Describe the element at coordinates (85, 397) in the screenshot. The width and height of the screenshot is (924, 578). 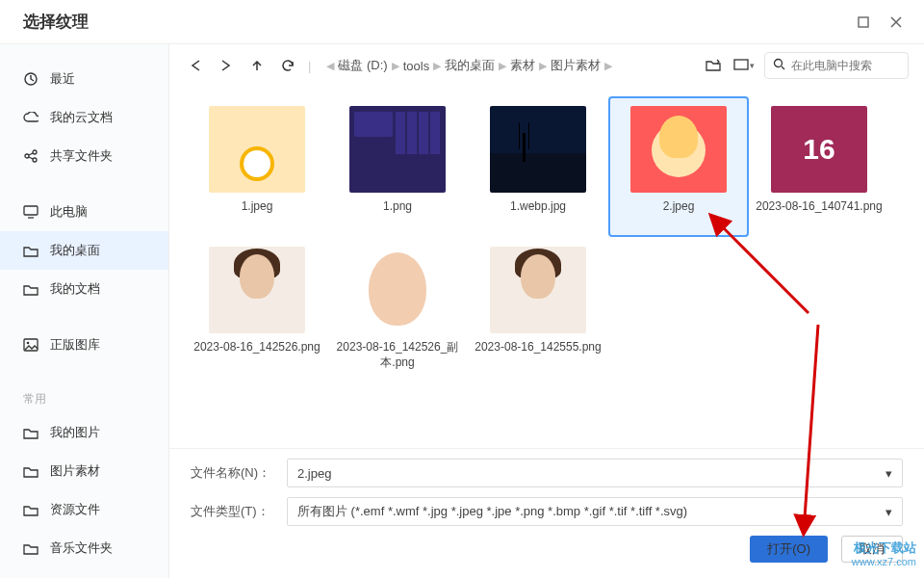
I see `sidebar-section-label: 常用` at that location.